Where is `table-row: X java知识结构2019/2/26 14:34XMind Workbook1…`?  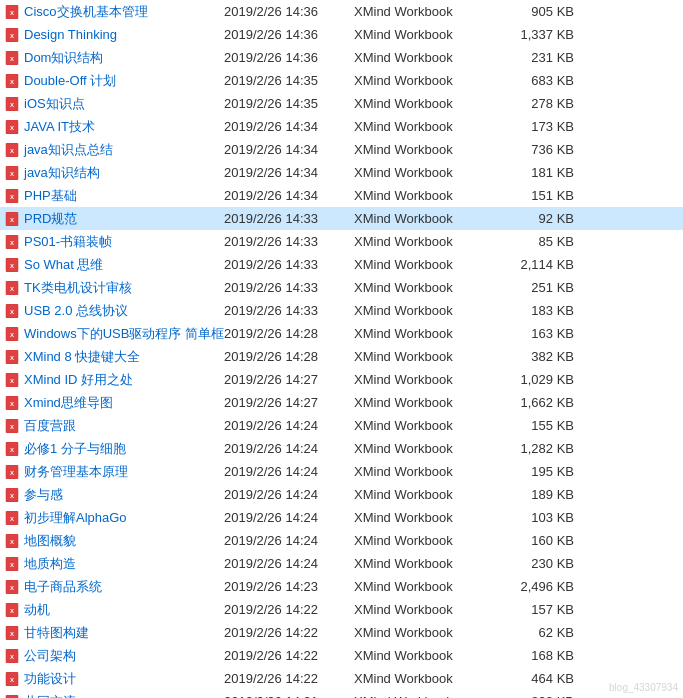
table-row: X java知识结构2019/2/26 14:34XMind Workbook1… is located at coordinates (342, 172).